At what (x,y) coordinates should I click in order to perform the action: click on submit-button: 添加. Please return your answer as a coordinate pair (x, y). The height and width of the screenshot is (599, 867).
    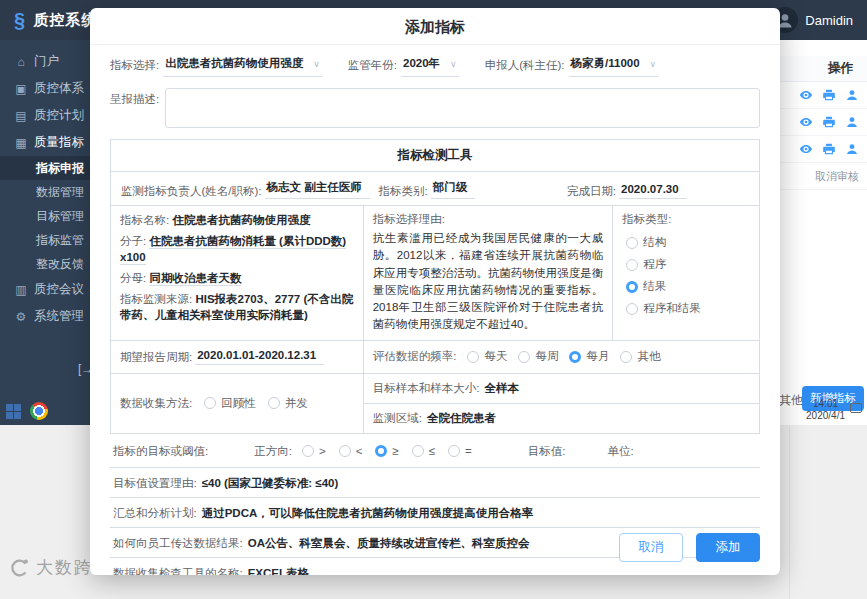
    Looking at the image, I should click on (728, 548).